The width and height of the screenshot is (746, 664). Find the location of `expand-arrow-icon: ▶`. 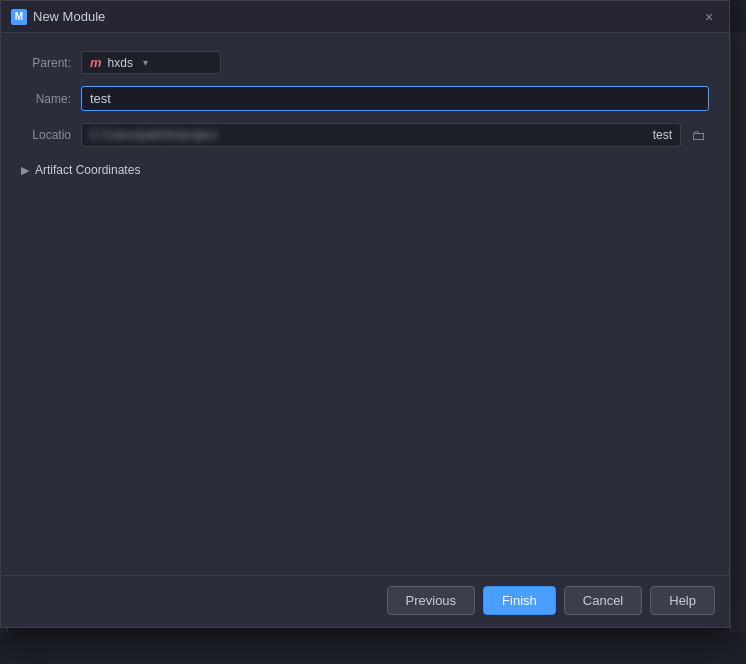

expand-arrow-icon: ▶ is located at coordinates (25, 170).